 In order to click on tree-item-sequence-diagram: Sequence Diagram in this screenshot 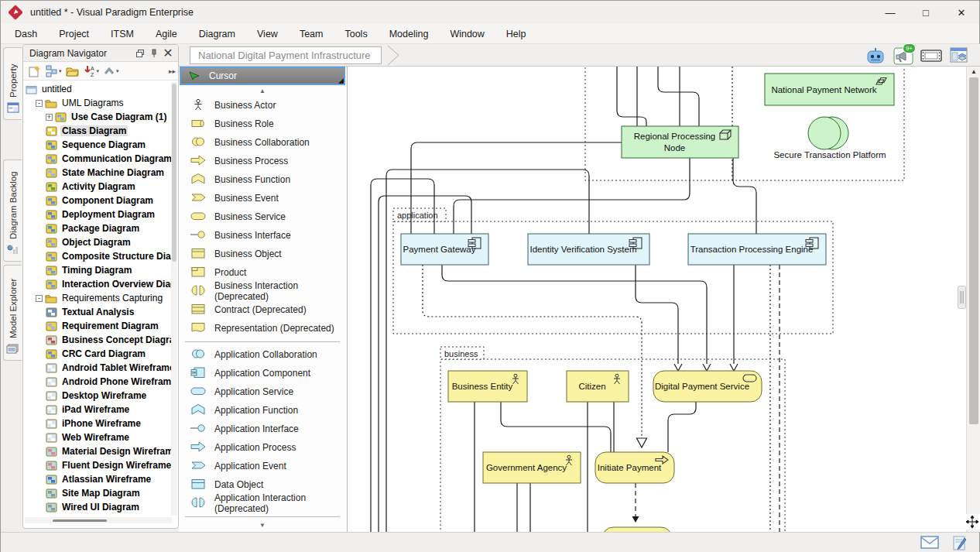, I will do `click(98, 145)`.